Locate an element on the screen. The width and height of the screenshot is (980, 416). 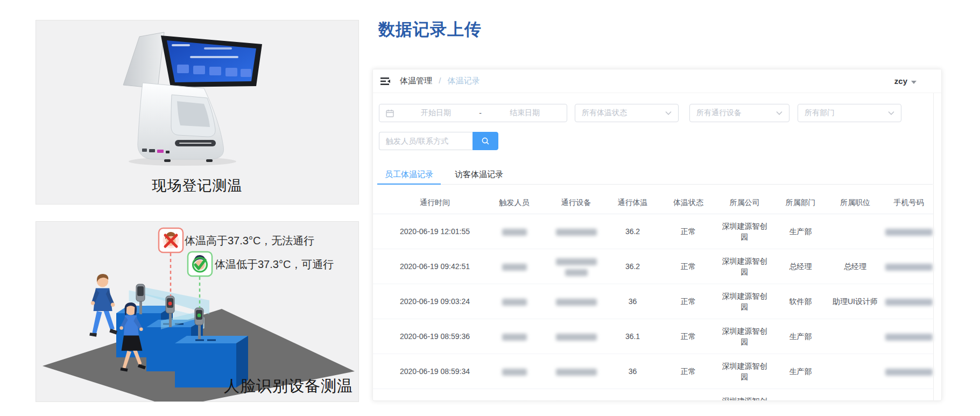
table-row: 2020-06-19 08:59:3636.1正常深圳建源智创园生产部 is located at coordinates (653, 337).